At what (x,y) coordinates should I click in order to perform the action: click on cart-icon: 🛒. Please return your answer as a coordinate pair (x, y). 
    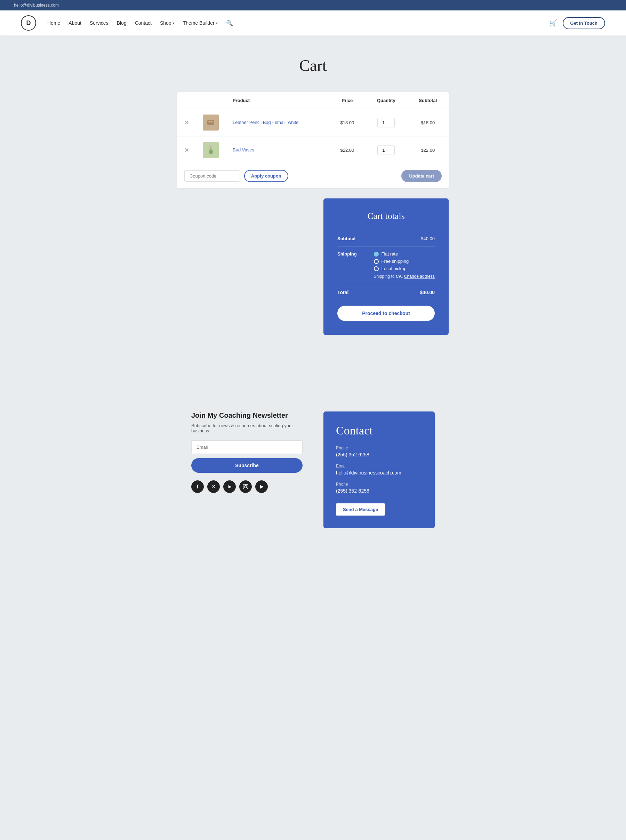
    Looking at the image, I should click on (553, 23).